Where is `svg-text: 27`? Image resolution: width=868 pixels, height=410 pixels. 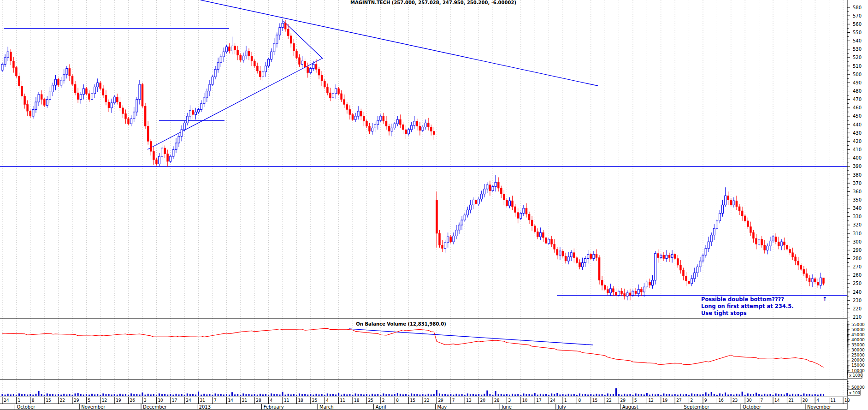
svg-text: 27 is located at coordinates (679, 400).